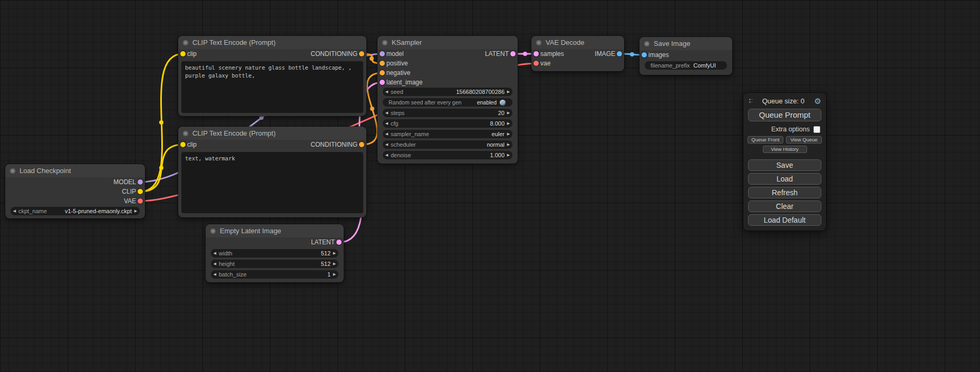  Describe the element at coordinates (686, 56) in the screenshot. I see `node-save-image: Save Image images filename_prefix ComfyU…` at that location.